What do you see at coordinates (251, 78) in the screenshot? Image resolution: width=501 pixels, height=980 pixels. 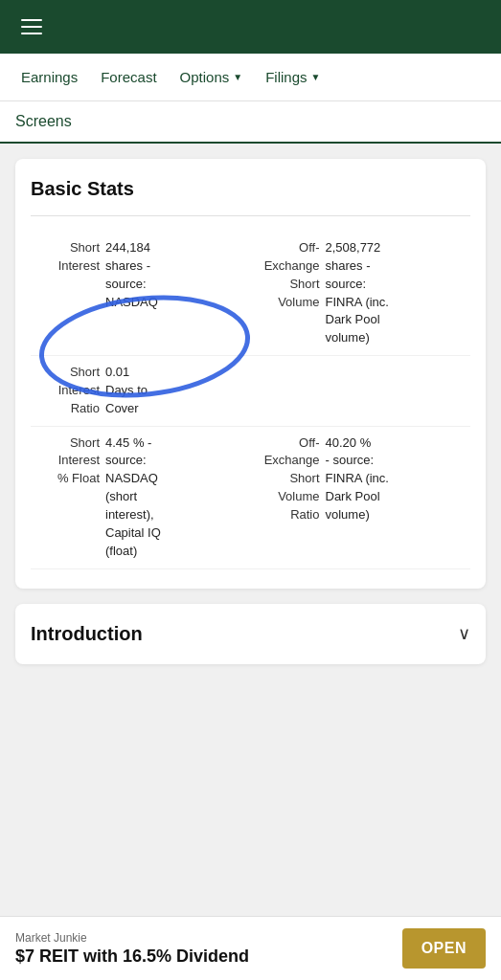 I see `nav-tabs: Earnings Forecast Options ▼ Filings ▼` at bounding box center [251, 78].